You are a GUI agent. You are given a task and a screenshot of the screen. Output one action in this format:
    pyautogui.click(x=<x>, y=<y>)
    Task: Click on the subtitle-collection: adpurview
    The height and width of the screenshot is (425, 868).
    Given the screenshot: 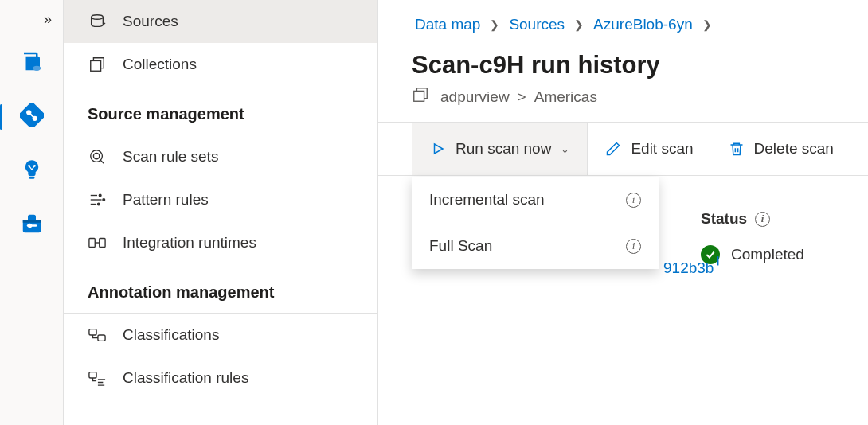 What is the action you would take?
    pyautogui.click(x=475, y=97)
    